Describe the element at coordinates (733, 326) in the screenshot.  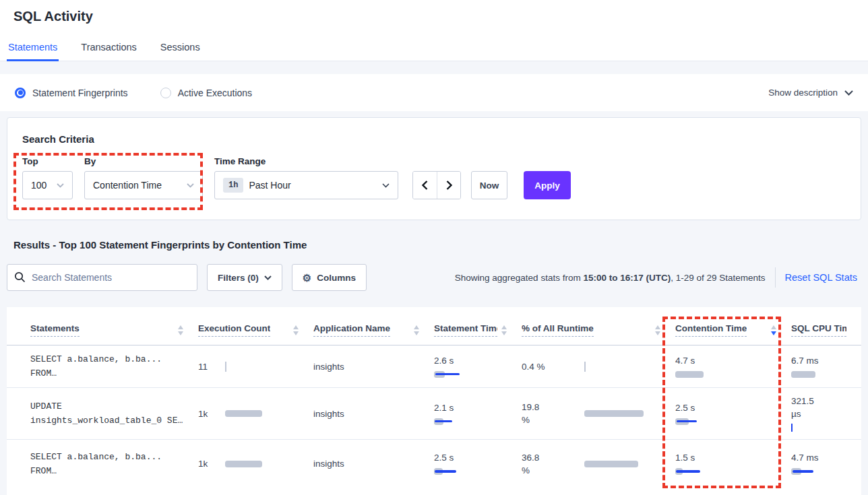
I see `col-header-contention-time: Contention Time` at that location.